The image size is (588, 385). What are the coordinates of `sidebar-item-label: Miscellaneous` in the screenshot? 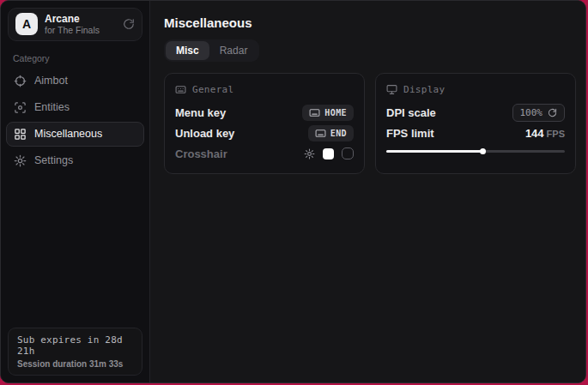 It's located at (69, 134).